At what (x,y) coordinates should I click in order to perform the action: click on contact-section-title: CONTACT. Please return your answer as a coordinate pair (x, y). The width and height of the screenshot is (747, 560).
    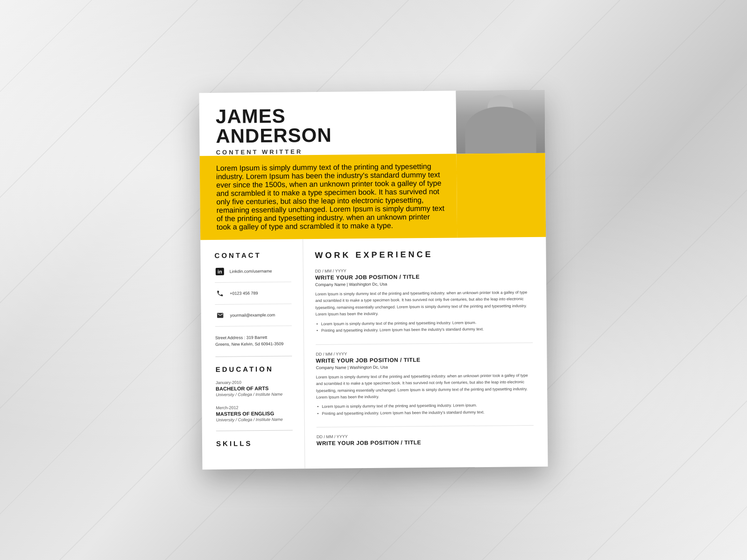
    Looking at the image, I should click on (253, 255).